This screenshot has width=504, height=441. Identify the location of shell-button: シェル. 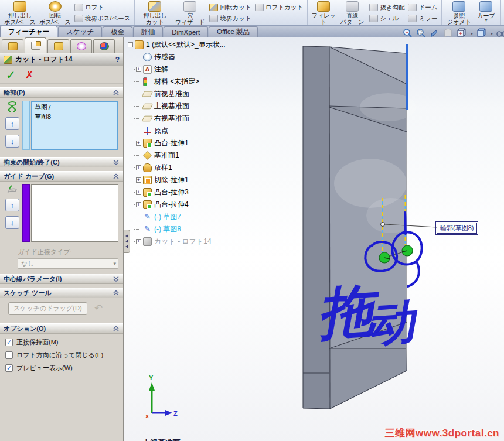
(387, 19).